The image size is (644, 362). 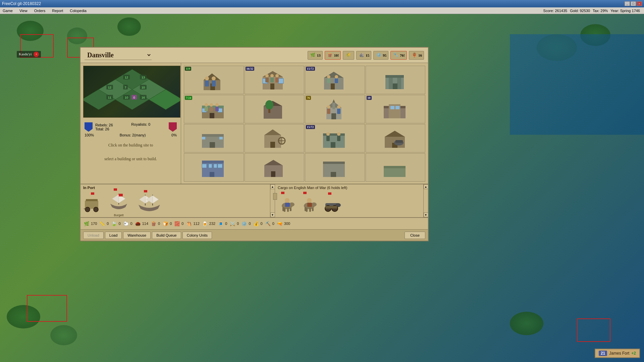 What do you see at coordinates (256, 224) in the screenshot?
I see `res-trade-icon: 💰` at bounding box center [256, 224].